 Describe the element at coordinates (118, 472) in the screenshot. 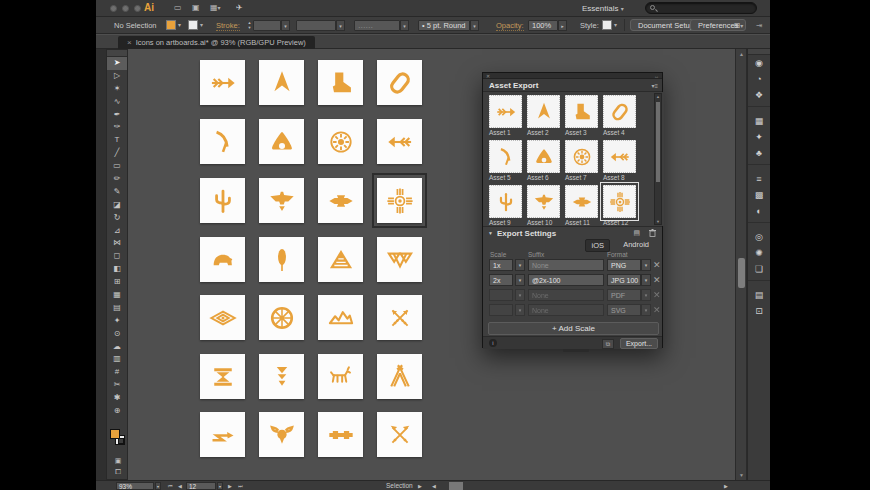

I see `screen-mode-icon: ⧠` at that location.